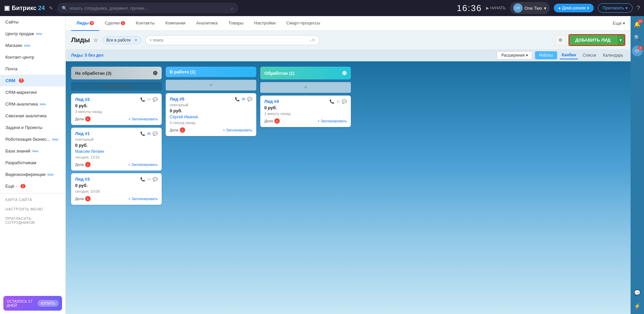  What do you see at coordinates (116, 186) in the screenshot?
I see `card-price-lead3: 0 руб.` at bounding box center [116, 186].